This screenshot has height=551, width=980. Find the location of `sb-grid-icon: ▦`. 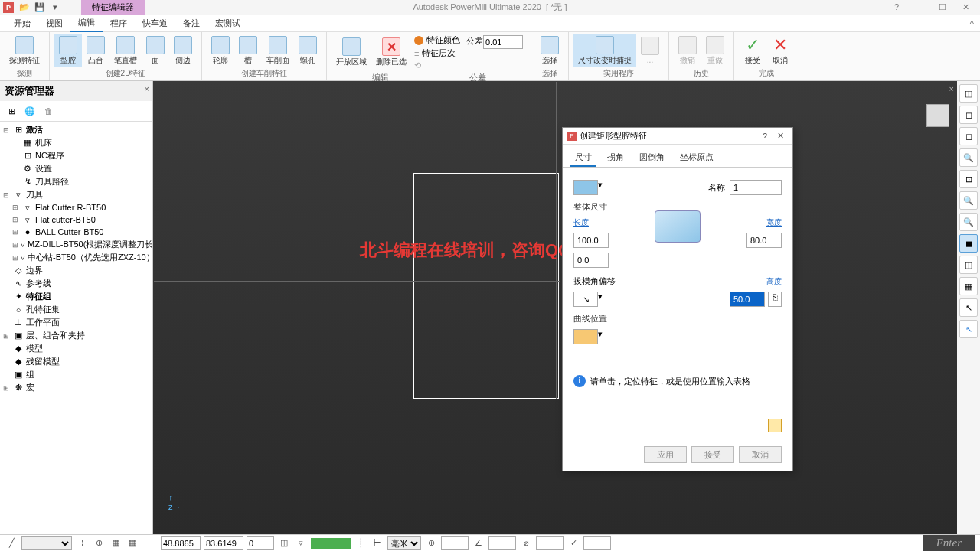

sb-grid-icon: ▦ is located at coordinates (116, 543).